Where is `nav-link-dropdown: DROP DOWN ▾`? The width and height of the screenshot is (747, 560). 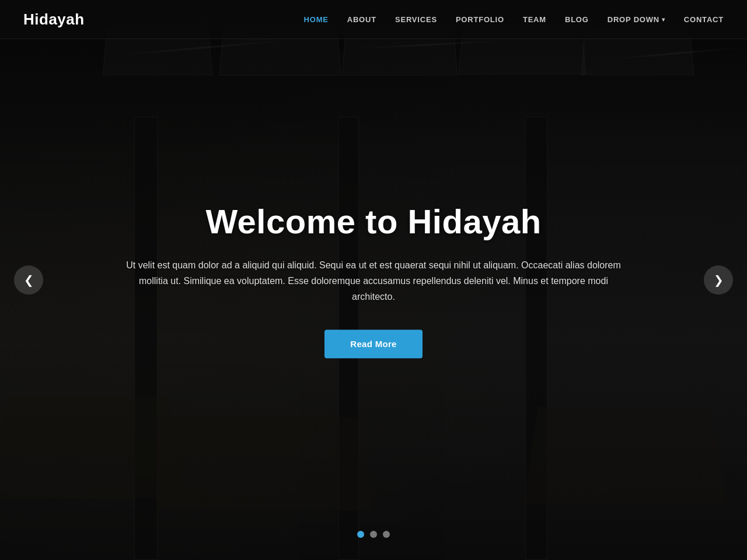 nav-link-dropdown: DROP DOWN ▾ is located at coordinates (636, 20).